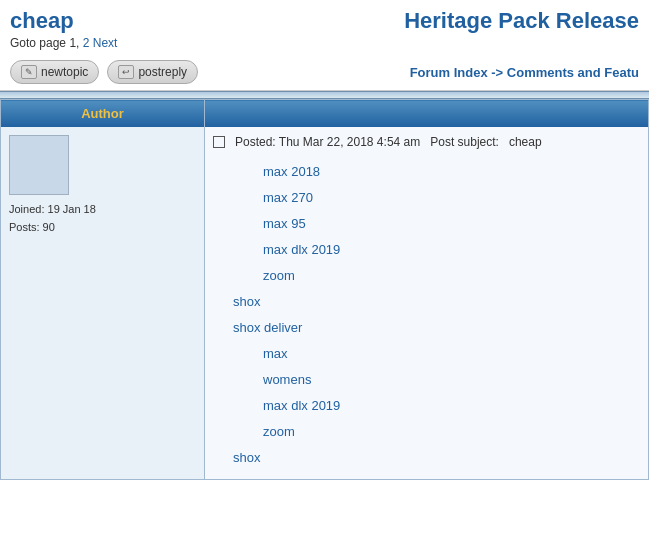  I want to click on post-link-item: womens, so click(452, 380).